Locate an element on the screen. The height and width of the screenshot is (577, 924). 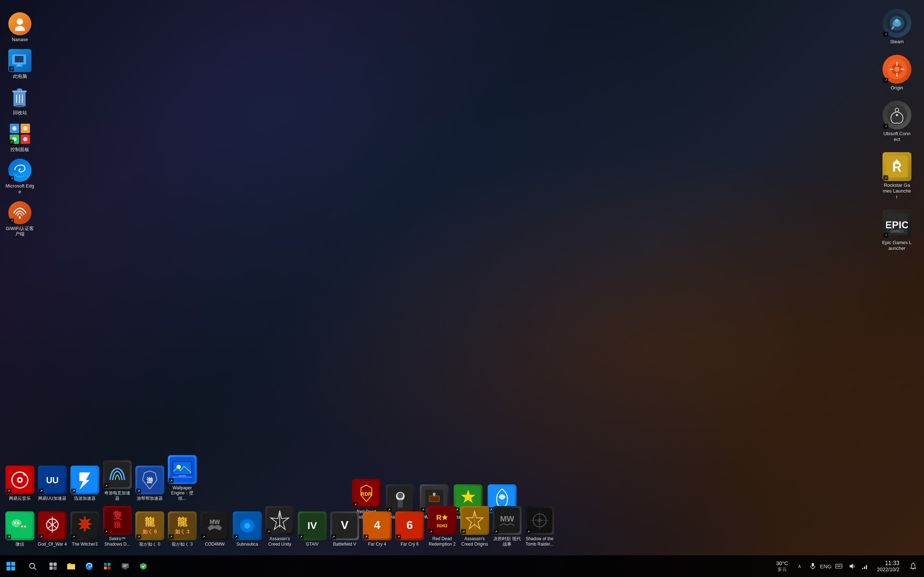
svg-text: 游 is located at coordinates (150, 480).